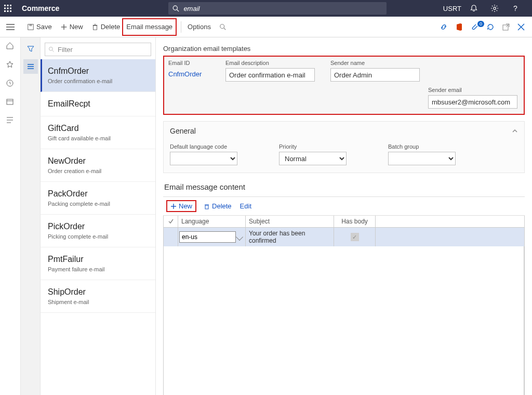  Describe the element at coordinates (98, 296) in the screenshot. I see `list-item: ShipOrderShipment e-mail` at that location.